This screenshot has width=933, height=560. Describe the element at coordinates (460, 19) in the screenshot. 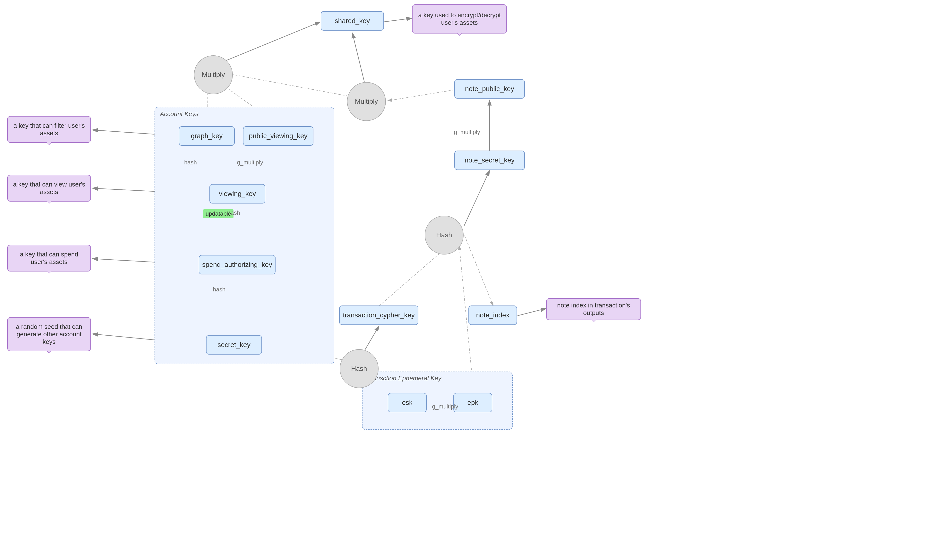

I see `encrypt-decrypt-bubble: a key used to encrypt/decrypt user's ass…` at that location.